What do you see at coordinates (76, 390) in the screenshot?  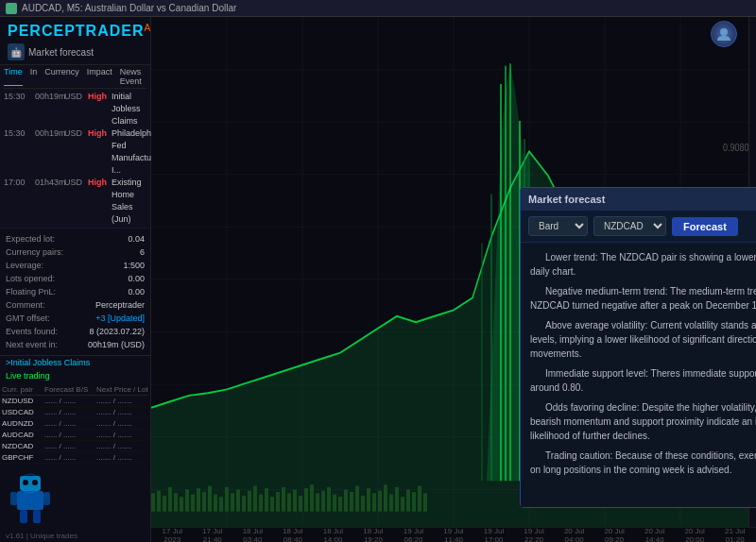 I see `table-header: Curr. pair Forecast B/S Next Price / Lot…` at bounding box center [76, 390].